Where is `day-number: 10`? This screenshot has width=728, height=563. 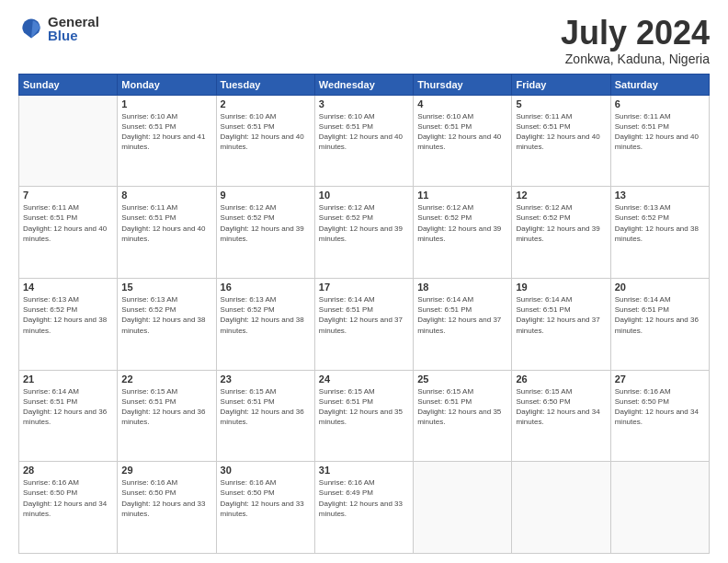 day-number: 10 is located at coordinates (364, 195).